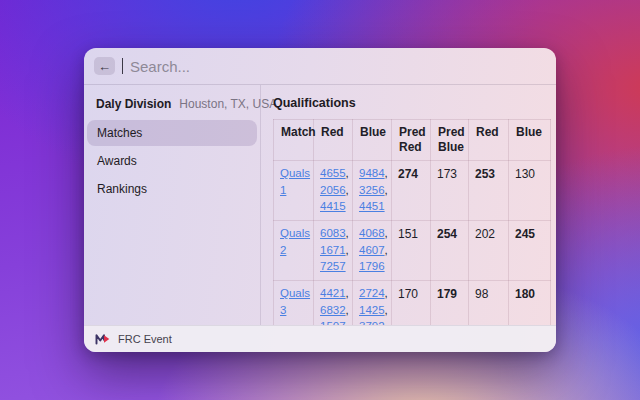 This screenshot has height=400, width=640. What do you see at coordinates (104, 66) in the screenshot?
I see `arrow-left-icon: ←` at bounding box center [104, 66].